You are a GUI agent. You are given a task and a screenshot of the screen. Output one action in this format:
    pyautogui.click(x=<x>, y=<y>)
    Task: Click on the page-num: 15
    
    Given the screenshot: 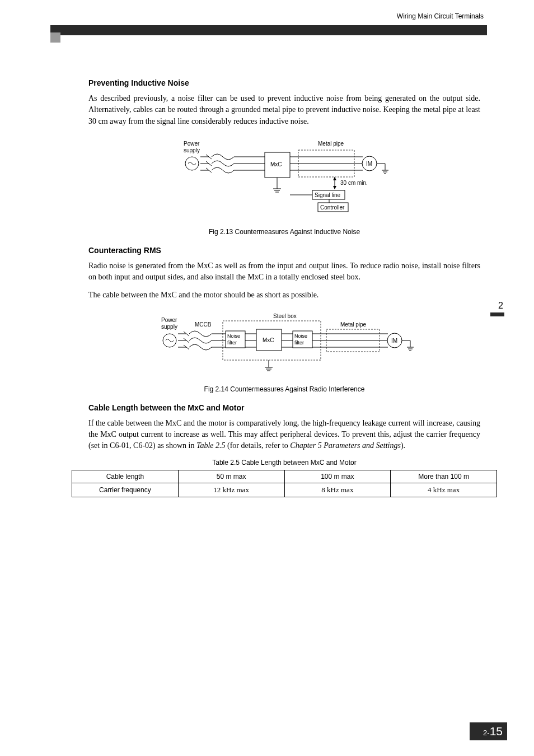 What is the action you would take?
    pyautogui.click(x=496, y=731)
    